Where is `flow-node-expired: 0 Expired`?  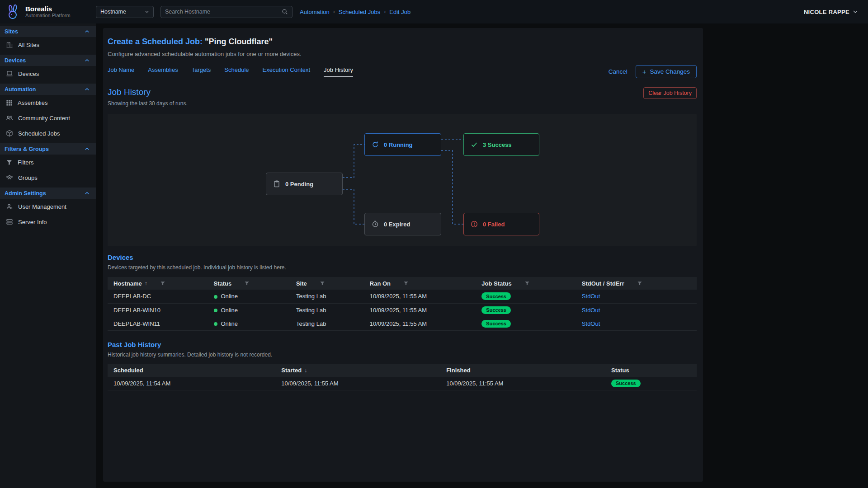
flow-node-expired: 0 Expired is located at coordinates (403, 224).